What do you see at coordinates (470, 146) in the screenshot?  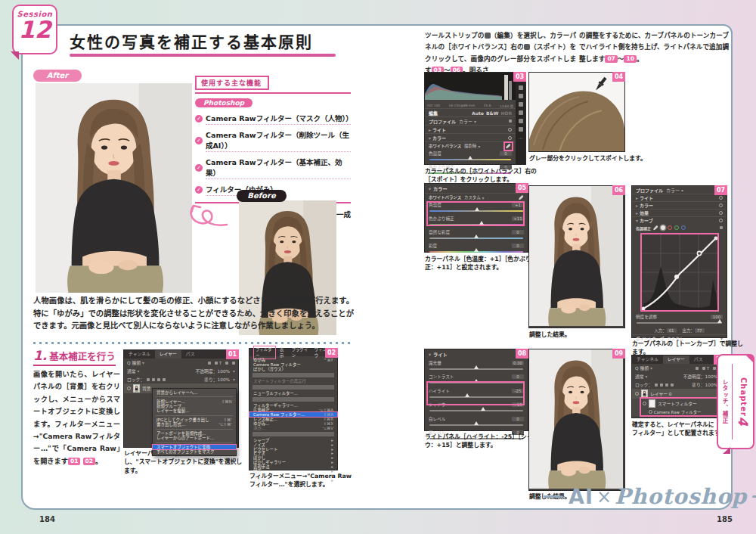 I see `white-balance-value: 撮影時` at bounding box center [470, 146].